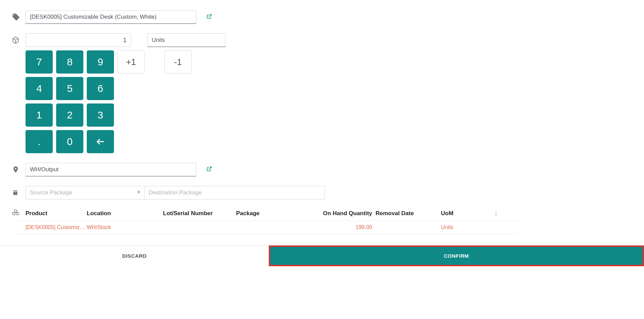  Describe the element at coordinates (56, 213) in the screenshot. I see `th-product: Product` at that location.